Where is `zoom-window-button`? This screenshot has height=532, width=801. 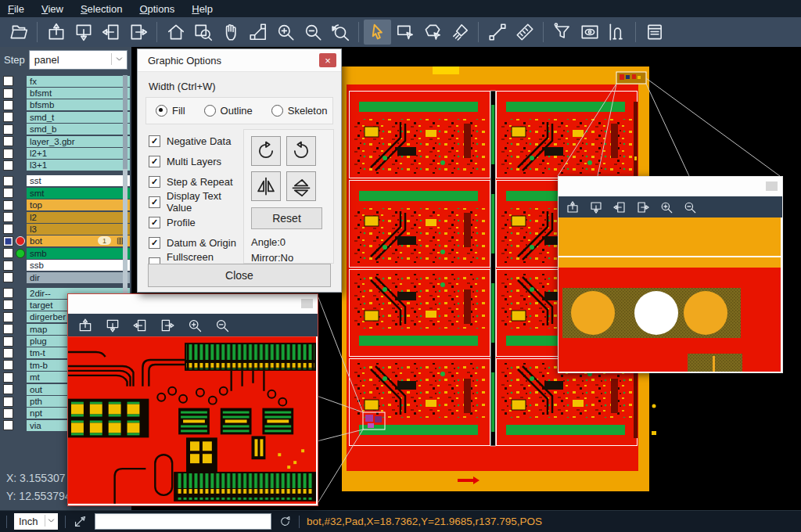
zoom-window-button is located at coordinates (203, 32).